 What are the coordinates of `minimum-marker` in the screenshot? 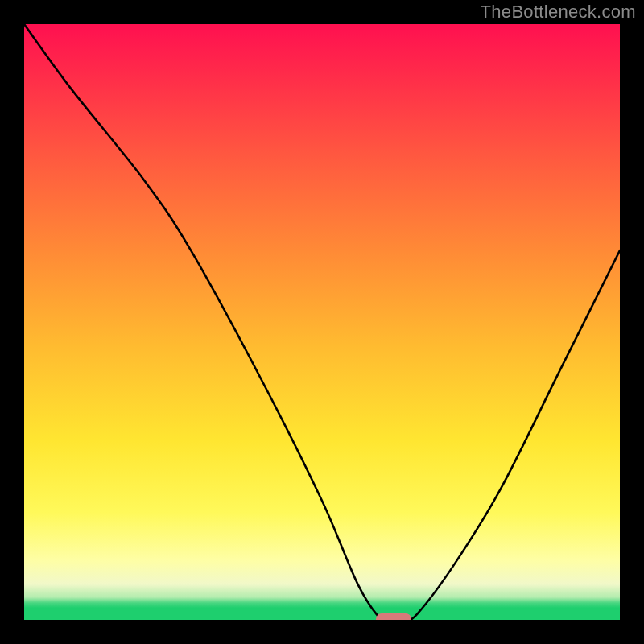 It's located at (394, 617).